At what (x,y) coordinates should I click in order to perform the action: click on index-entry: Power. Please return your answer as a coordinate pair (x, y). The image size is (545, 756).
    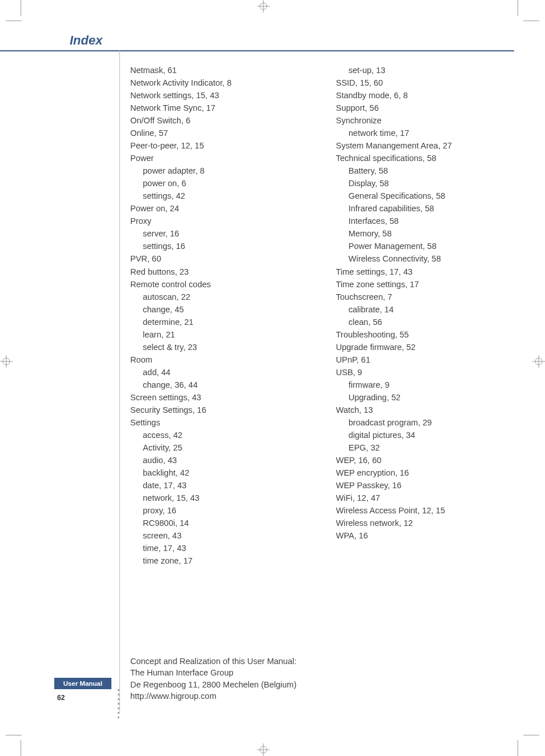
    Looking at the image, I should click on (216, 158).